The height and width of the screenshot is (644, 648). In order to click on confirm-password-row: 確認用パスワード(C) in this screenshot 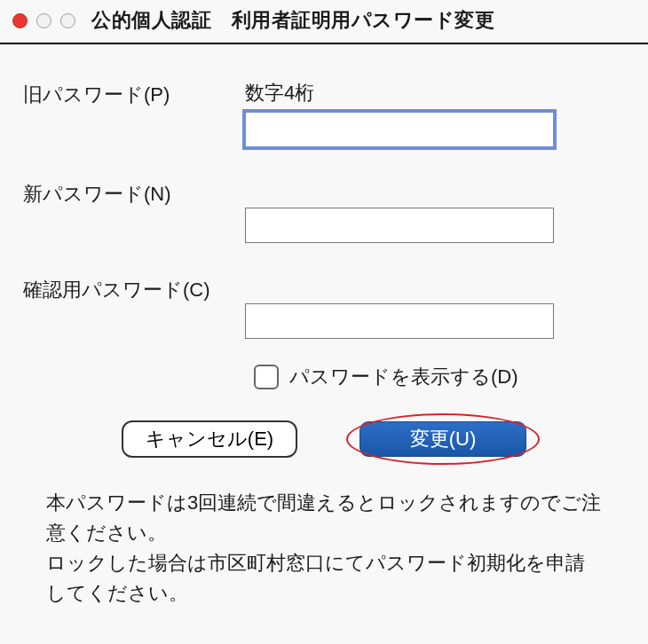, I will do `click(324, 307)`.